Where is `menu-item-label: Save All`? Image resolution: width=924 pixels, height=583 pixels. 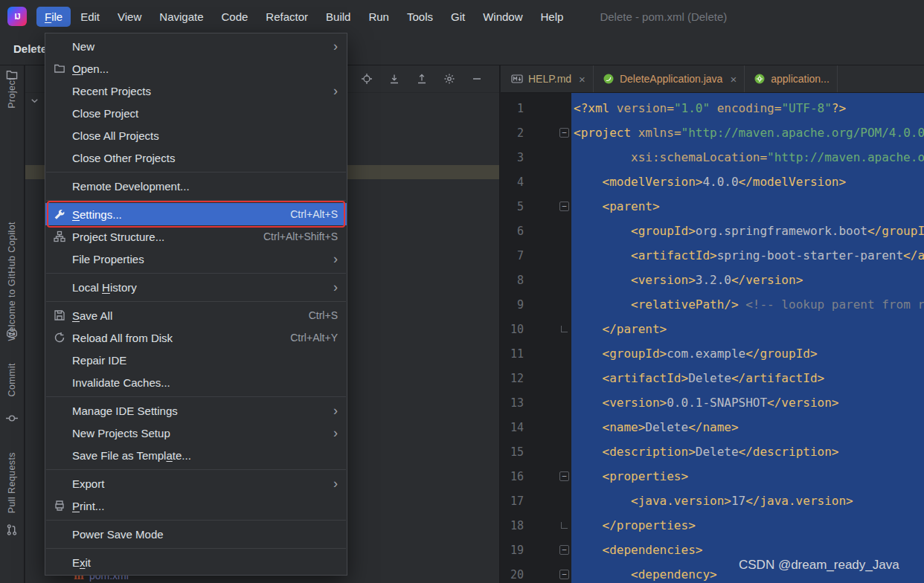
menu-item-label: Save All is located at coordinates (92, 315).